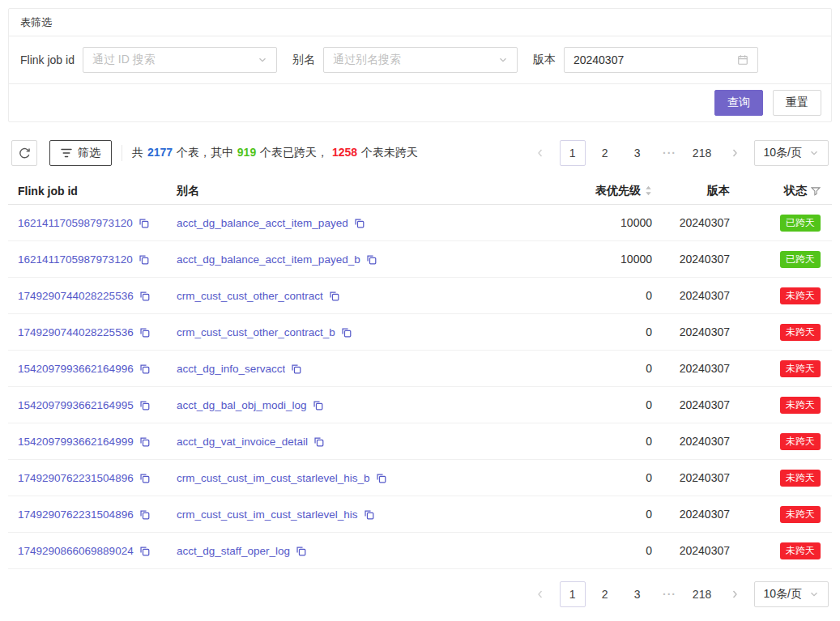  I want to click on column-header-version: 版本, so click(691, 191).